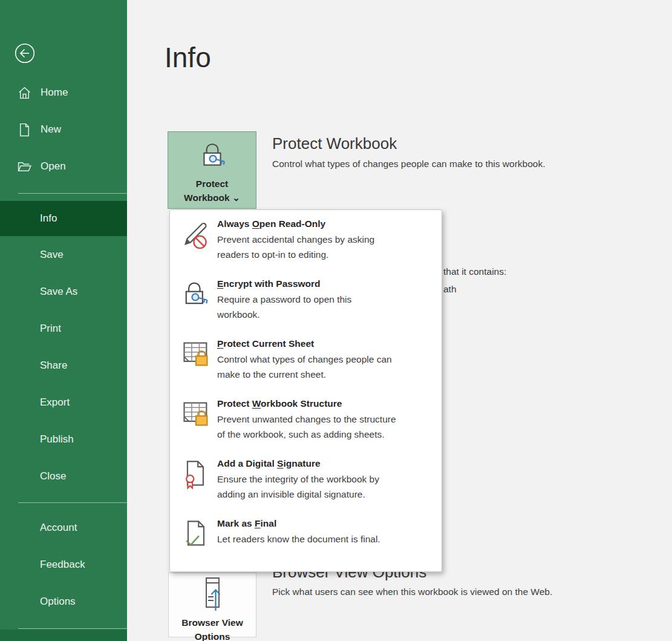 This screenshot has width=672, height=641. What do you see at coordinates (64, 565) in the screenshot?
I see `sidebar-item-feedback: Feedback` at bounding box center [64, 565].